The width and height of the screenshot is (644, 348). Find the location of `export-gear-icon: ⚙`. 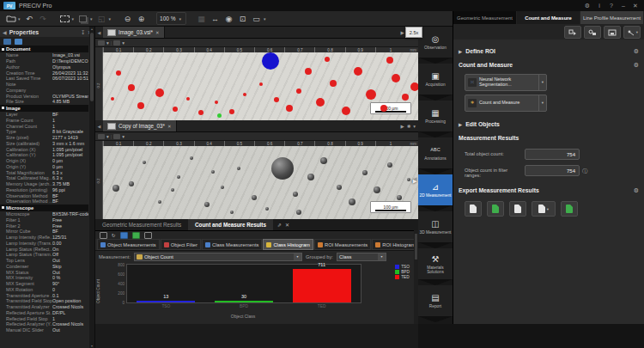

export-gear-icon: ⚙ is located at coordinates (636, 191).